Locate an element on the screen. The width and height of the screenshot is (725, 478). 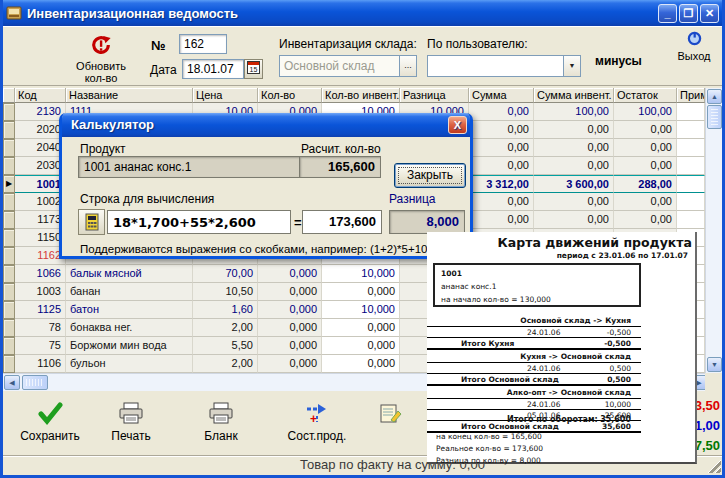
refresh-quantity-button: Обновить кол-во is located at coordinates (101, 59).